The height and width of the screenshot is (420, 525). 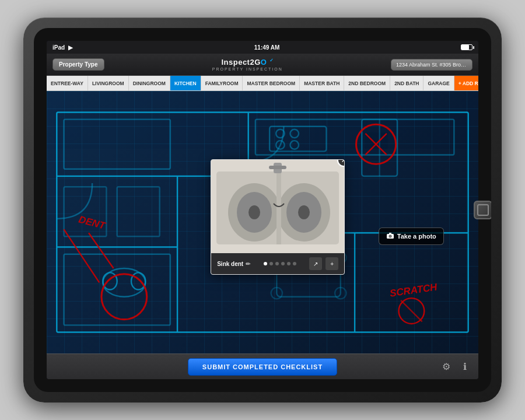 I want to click on wifi-icon: ▶, so click(x=71, y=48).